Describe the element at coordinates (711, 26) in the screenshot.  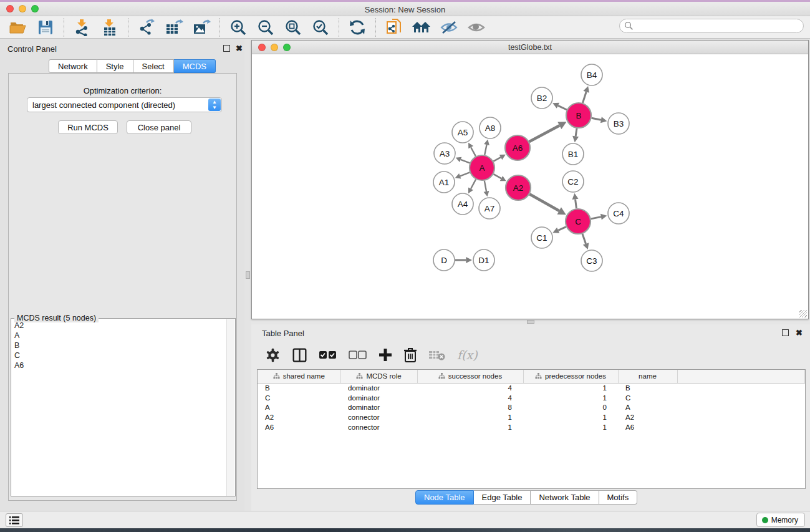
I see `search-input` at that location.